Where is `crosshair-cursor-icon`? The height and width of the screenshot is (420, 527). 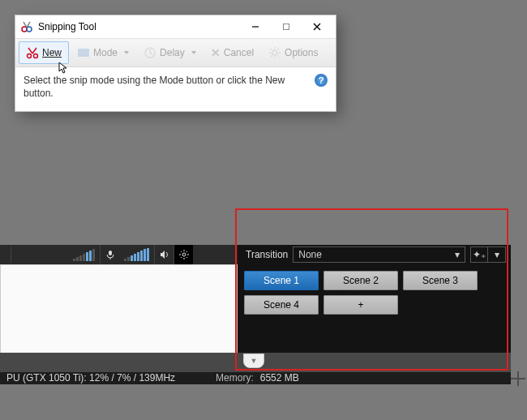
crosshair-cursor-icon is located at coordinates (518, 379).